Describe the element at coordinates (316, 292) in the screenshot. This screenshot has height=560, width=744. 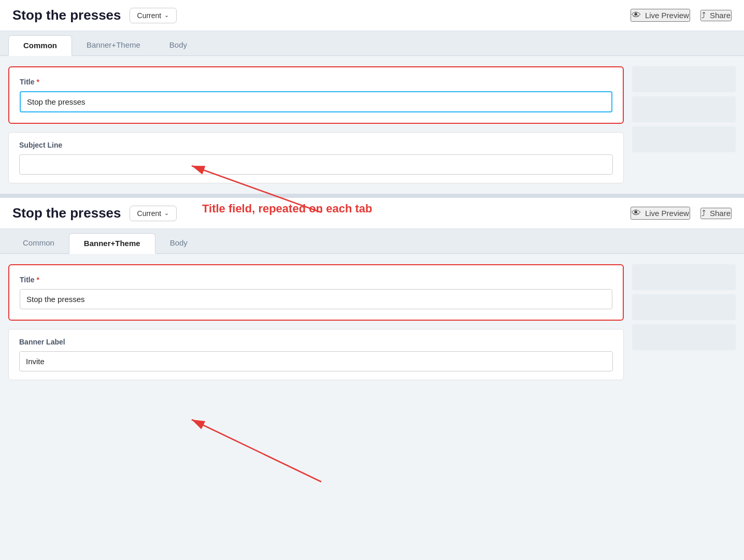
I see `title-field-card-2: Title *` at that location.